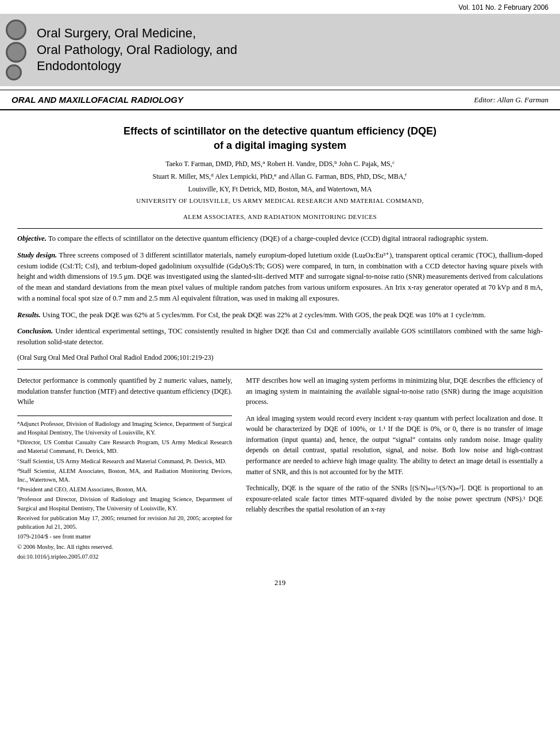  What do you see at coordinates (394, 391) in the screenshot?
I see `body-right-p1: MTF describes how well an imaging system…` at bounding box center [394, 391].